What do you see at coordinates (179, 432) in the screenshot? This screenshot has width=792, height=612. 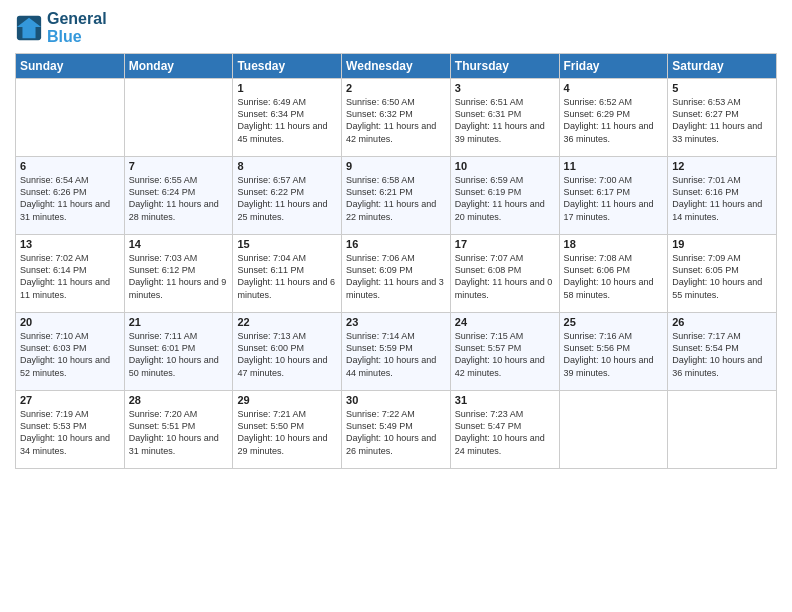 I see `day-info: Sunrise: 7:20 AM Sunset: 5:51 PM Dayligh…` at bounding box center [179, 432].